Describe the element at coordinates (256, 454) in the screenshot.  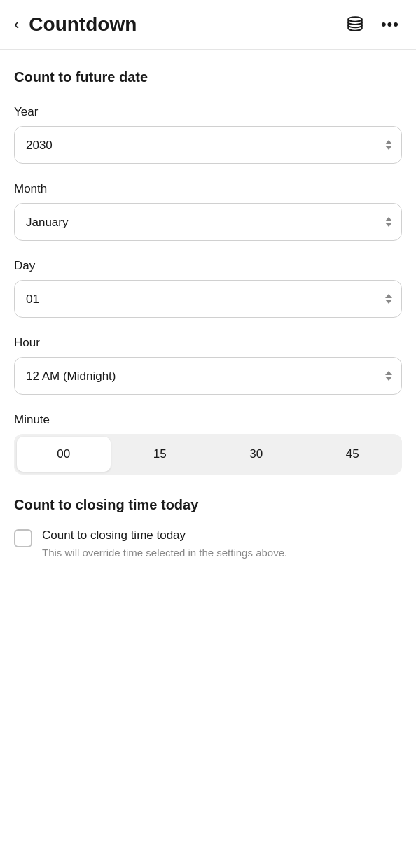
I see `minute-option-30: 30` at that location.